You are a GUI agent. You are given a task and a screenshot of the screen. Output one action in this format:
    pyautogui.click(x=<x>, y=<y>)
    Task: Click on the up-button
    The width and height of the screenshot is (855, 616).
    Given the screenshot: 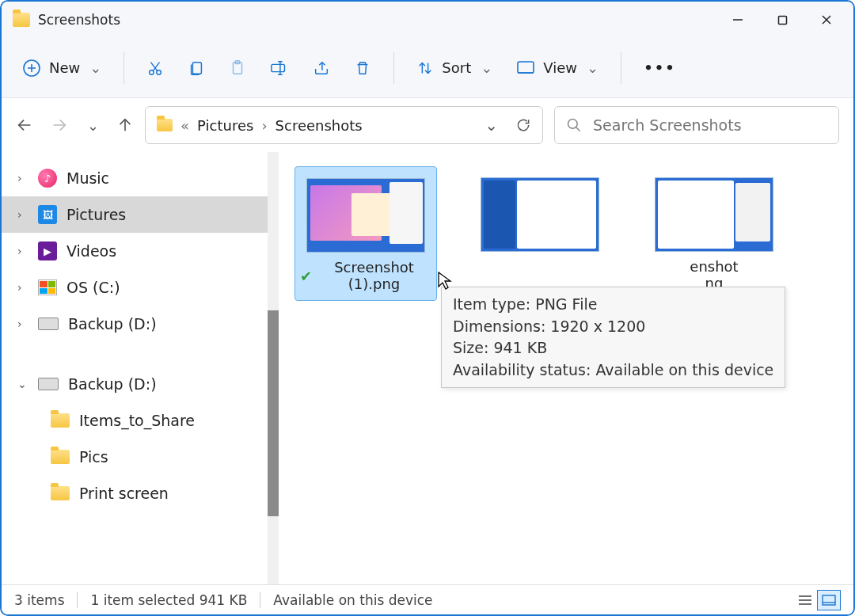 What is the action you would take?
    pyautogui.click(x=125, y=125)
    